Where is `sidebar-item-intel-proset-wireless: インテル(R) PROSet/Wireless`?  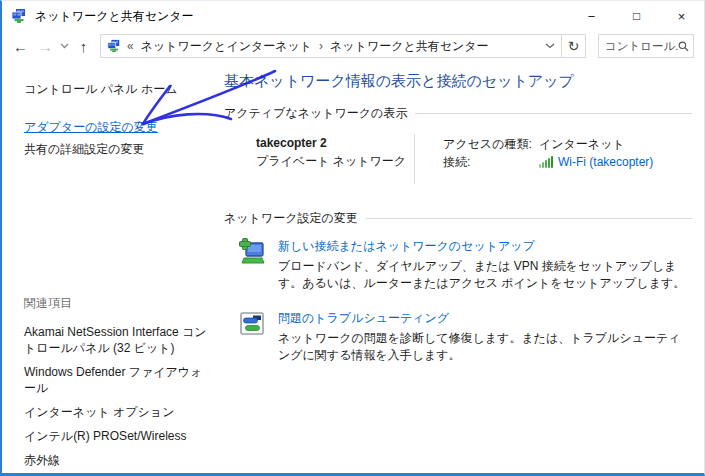
sidebar-item-intel-proset-wireless: インテル(R) PROSet/Wireless is located at coordinates (117, 436).